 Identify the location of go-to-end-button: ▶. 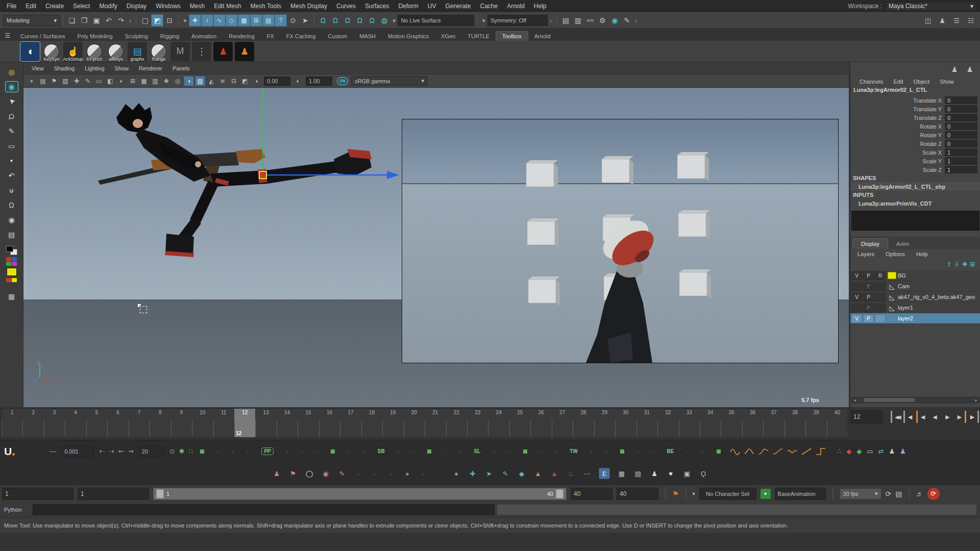
(973, 417).